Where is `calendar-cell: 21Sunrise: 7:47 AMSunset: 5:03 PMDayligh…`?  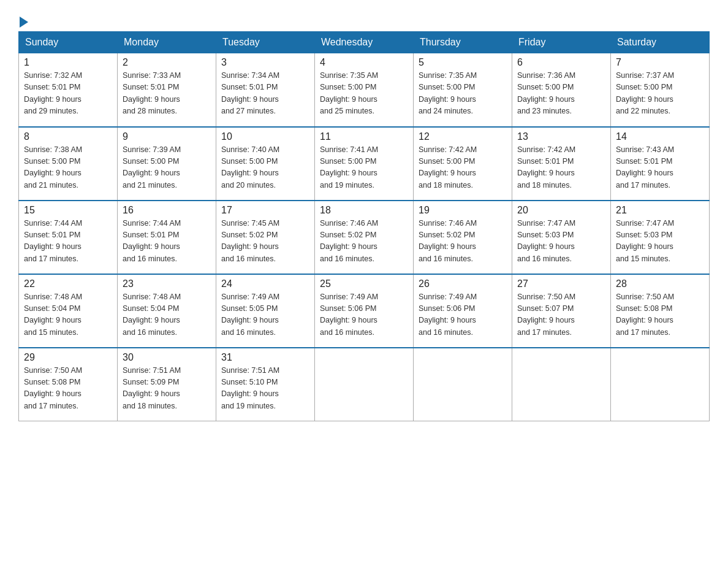 calendar-cell: 21Sunrise: 7:47 AMSunset: 5:03 PMDayligh… is located at coordinates (661, 237).